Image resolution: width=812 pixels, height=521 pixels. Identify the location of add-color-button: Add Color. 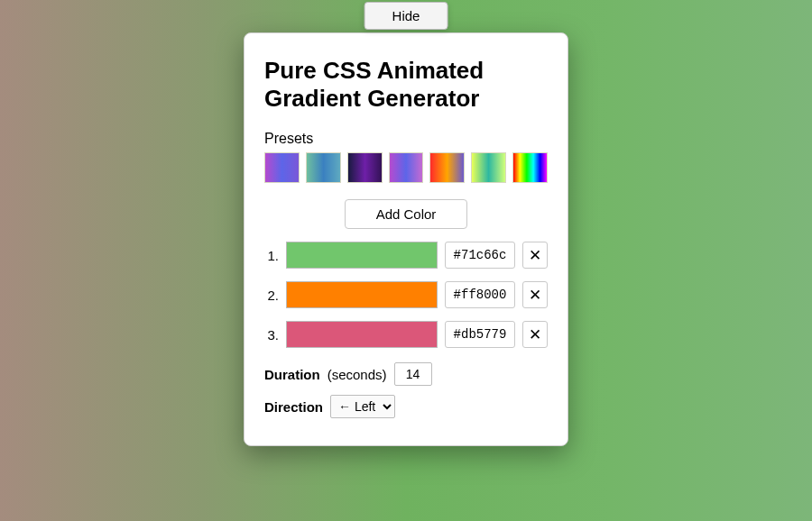
(406, 215).